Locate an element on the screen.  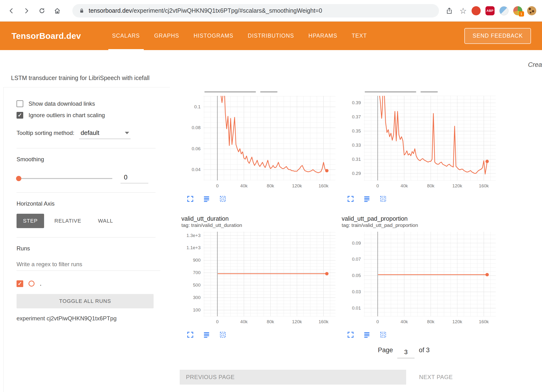
tab-histograms: HISTOGRAMS is located at coordinates (213, 36).